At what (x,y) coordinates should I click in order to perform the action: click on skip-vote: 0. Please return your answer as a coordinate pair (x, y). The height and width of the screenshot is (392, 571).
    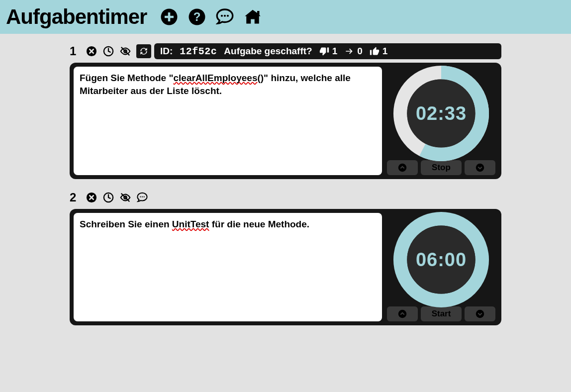
    Looking at the image, I should click on (353, 51).